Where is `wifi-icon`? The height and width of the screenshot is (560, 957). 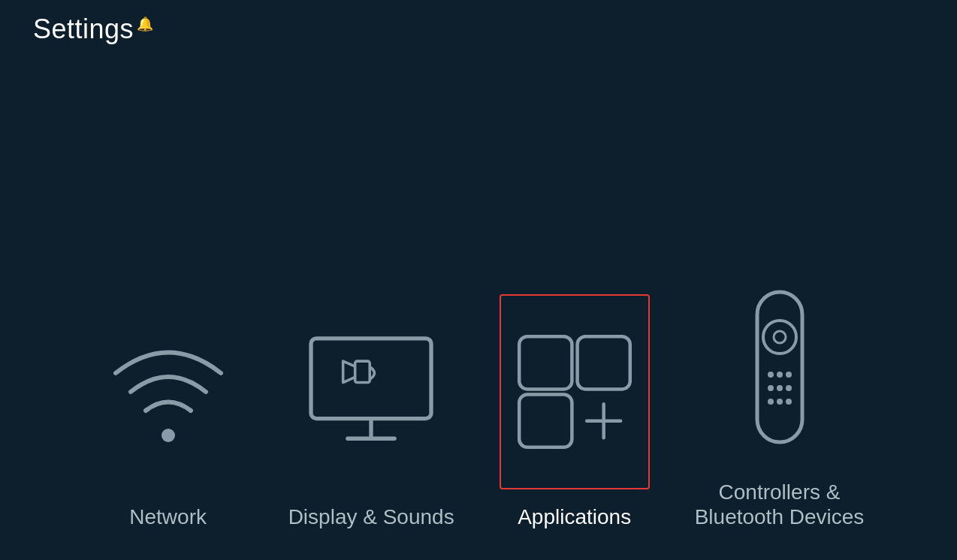 wifi-icon is located at coordinates (168, 392).